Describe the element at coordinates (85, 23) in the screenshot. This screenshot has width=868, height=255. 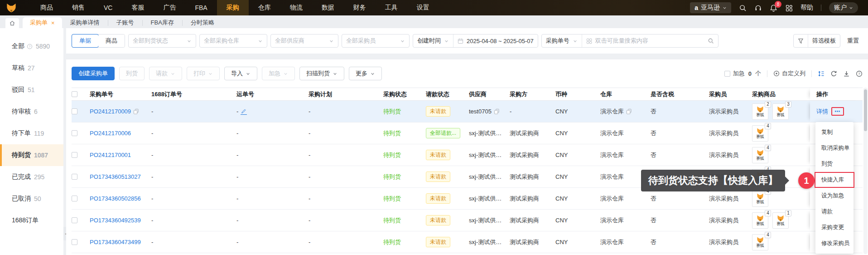
I see `tab-0: 采购单详情` at that location.